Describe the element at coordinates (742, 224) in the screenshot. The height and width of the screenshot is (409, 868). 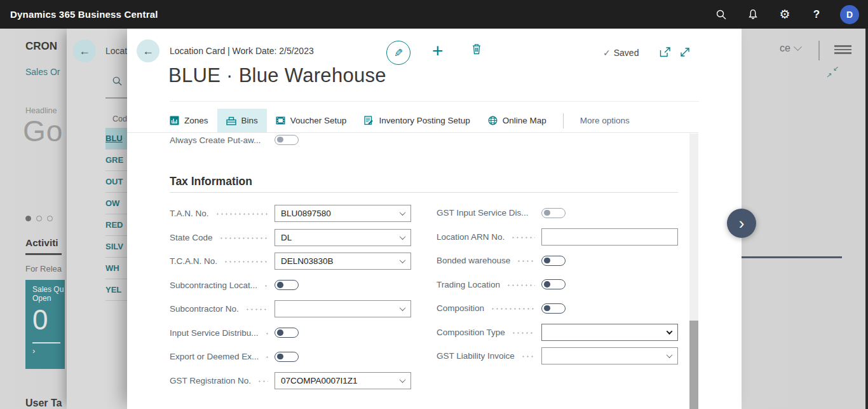
I see `chevron-right-icon: ›` at that location.